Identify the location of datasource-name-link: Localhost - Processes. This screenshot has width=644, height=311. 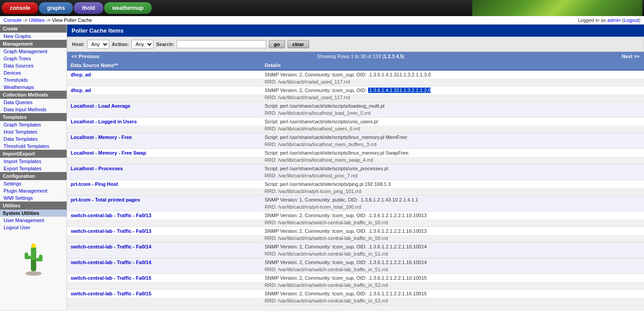
(97, 168).